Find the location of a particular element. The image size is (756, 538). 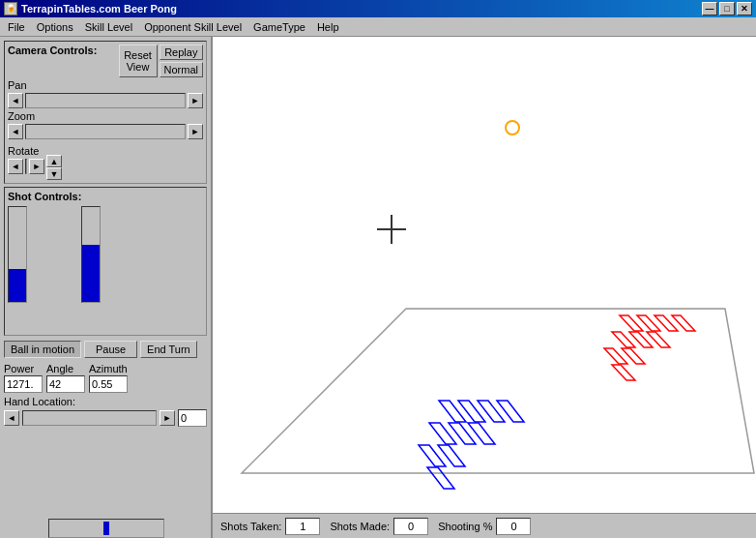

app-title: TerrapinTables.com Beer Pong is located at coordinates (99, 9).